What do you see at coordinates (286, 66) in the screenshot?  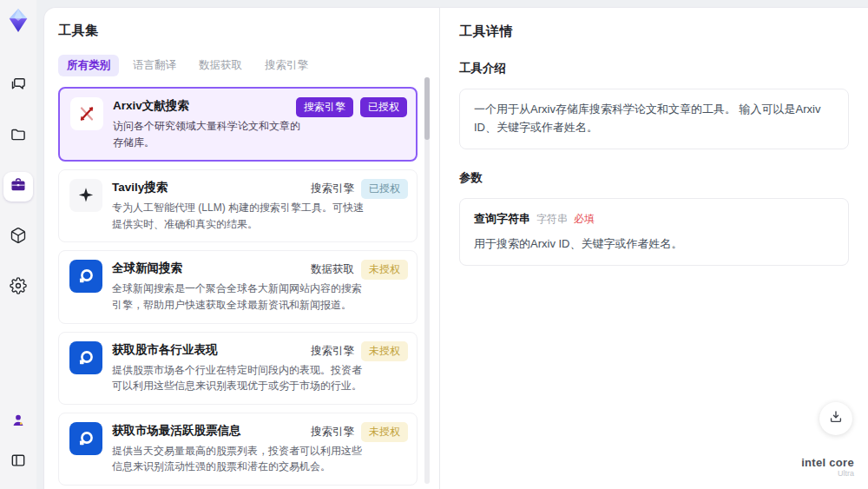 I see `tab-3: 搜索引擎` at bounding box center [286, 66].